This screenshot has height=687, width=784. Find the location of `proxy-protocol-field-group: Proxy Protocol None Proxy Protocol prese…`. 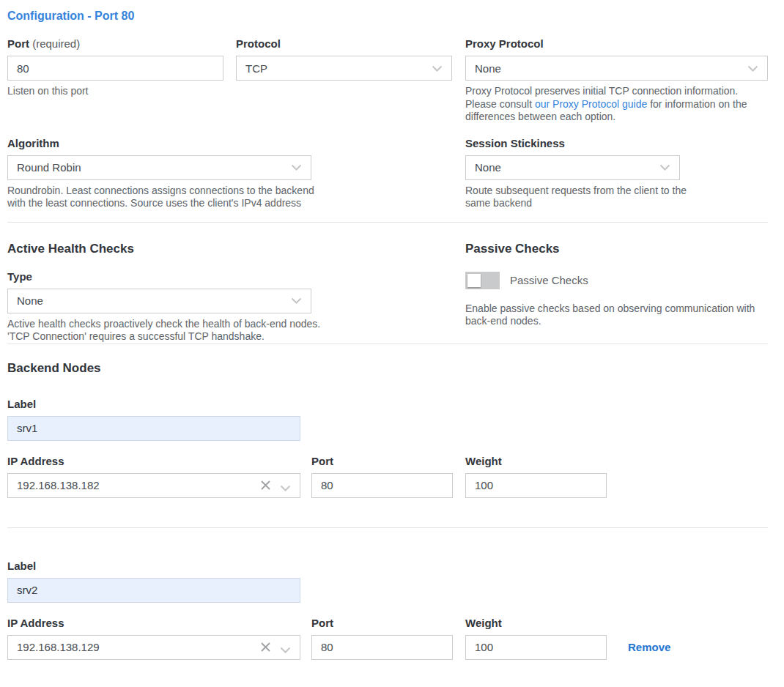

proxy-protocol-field-group: Proxy Protocol None Proxy Protocol prese… is located at coordinates (617, 81).